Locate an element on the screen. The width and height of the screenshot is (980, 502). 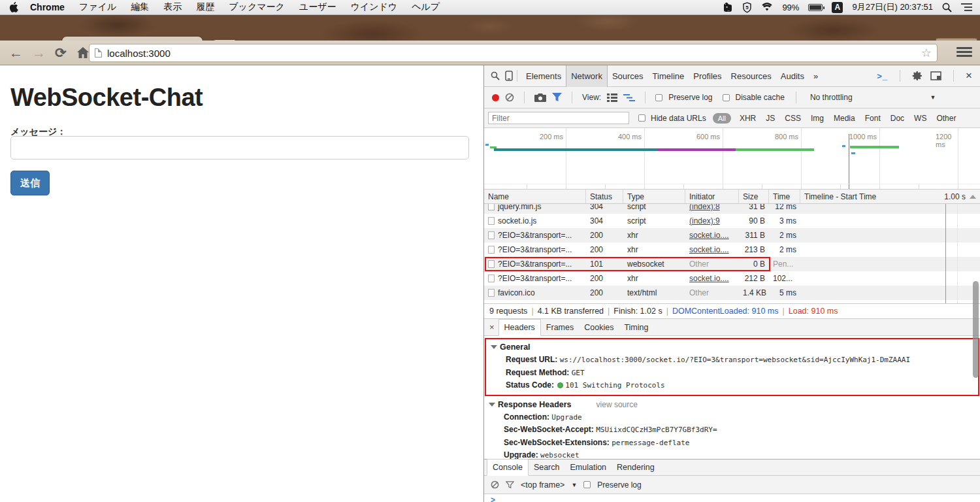
device-mode-icon is located at coordinates (509, 76).